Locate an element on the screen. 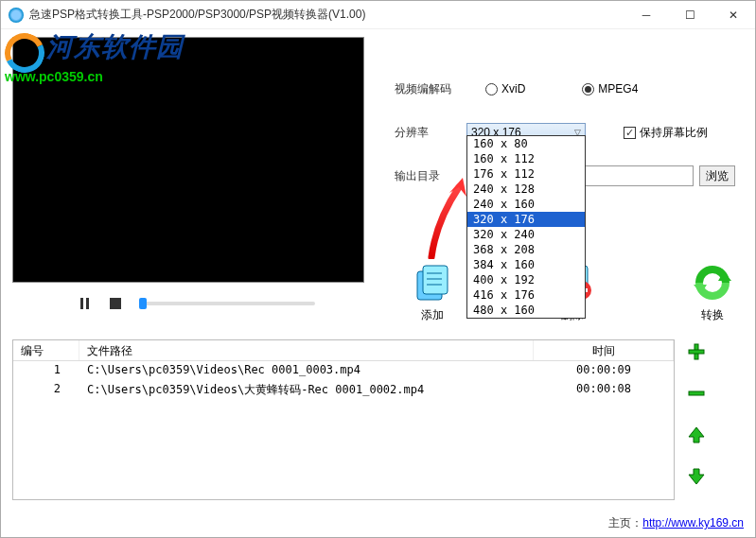 Image resolution: width=756 pixels, height=538 pixels. titlebar: 急速PSP格式转换工具-PSP2000/PSP3000/PSP视频转换器(V1.… is located at coordinates (378, 15).